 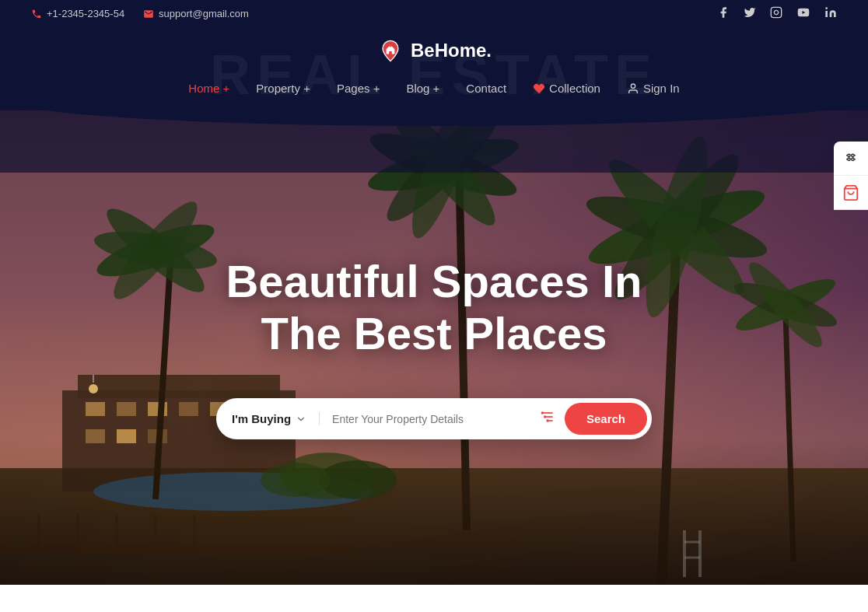 What do you see at coordinates (548, 418) in the screenshot?
I see `filter-icon` at bounding box center [548, 418].